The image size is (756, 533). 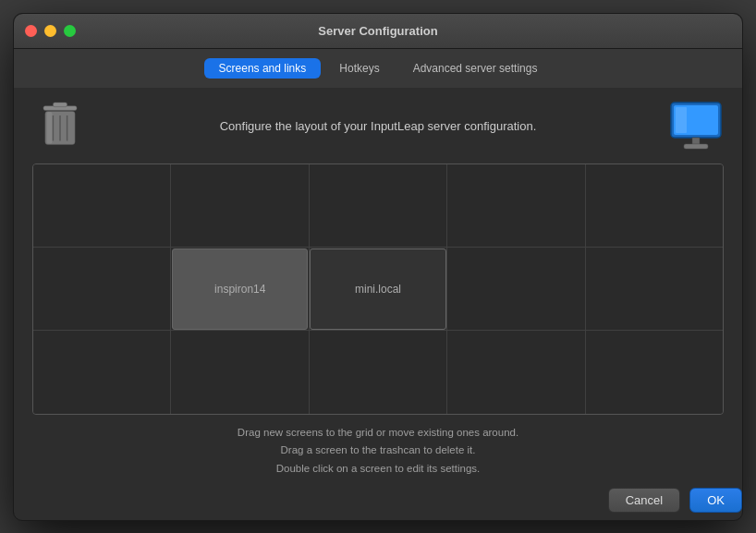 What do you see at coordinates (378, 31) in the screenshot?
I see `titlebar: Server Configuration` at bounding box center [378, 31].